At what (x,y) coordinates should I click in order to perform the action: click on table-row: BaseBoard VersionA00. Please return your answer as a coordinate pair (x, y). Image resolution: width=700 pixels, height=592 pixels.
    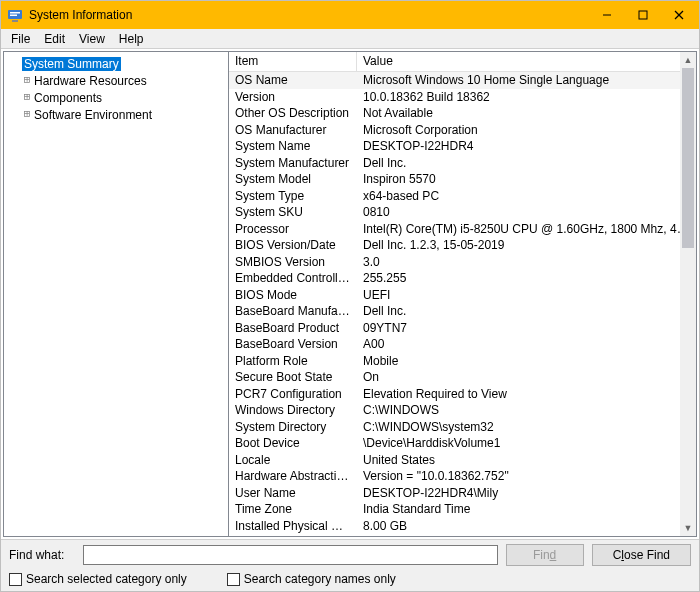
    Looking at the image, I should click on (462, 344).